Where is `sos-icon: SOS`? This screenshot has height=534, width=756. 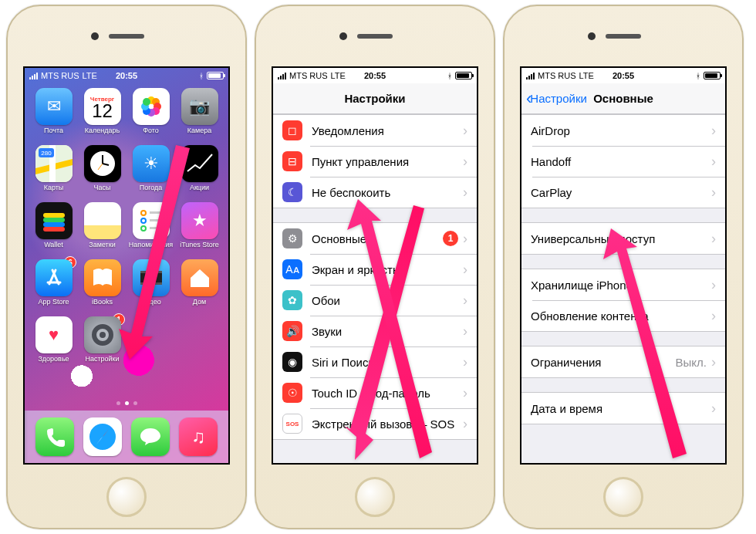
sos-icon: SOS is located at coordinates (292, 424).